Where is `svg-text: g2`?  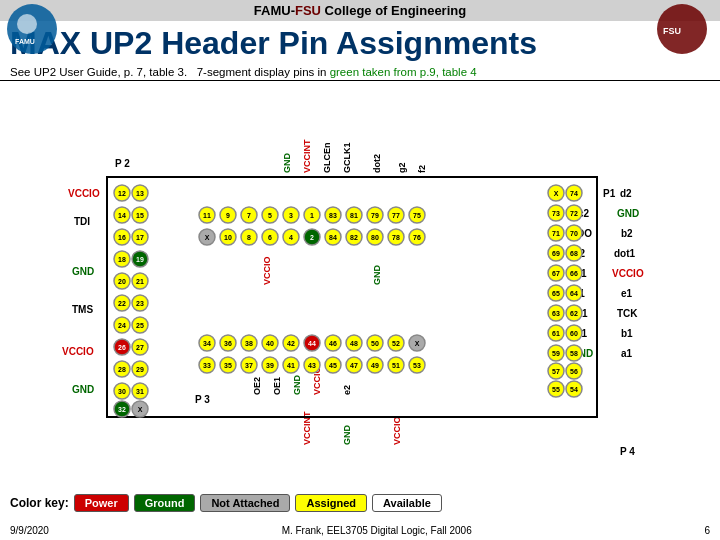 svg-text: g2 is located at coordinates (402, 168).